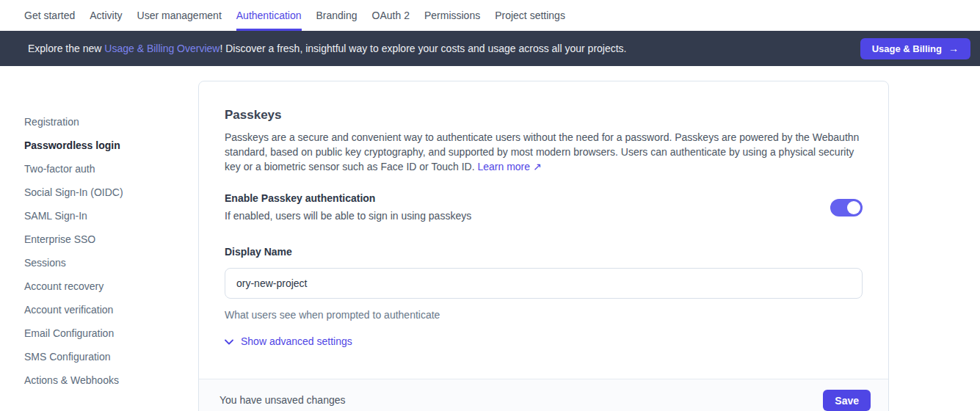 The height and width of the screenshot is (411, 980). Describe the element at coordinates (103, 357) in the screenshot. I see `sidebar-item-sms-configuration: SMS Configuration` at that location.